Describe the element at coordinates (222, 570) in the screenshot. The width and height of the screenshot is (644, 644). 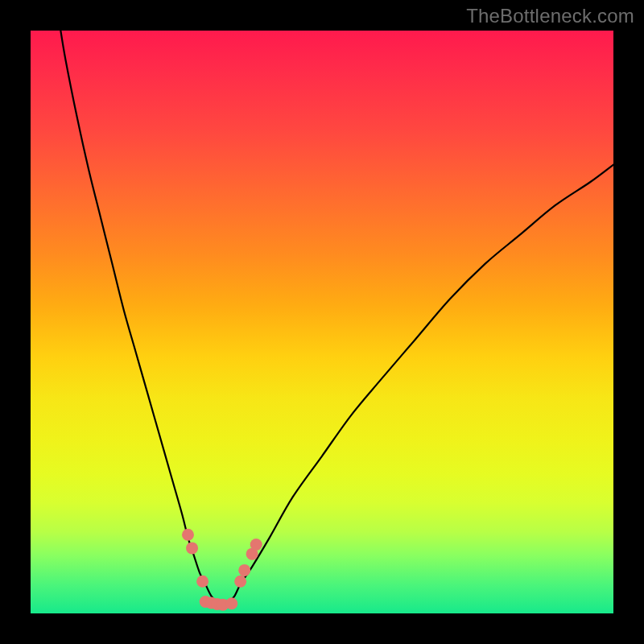
I see `marker-group` at that location.